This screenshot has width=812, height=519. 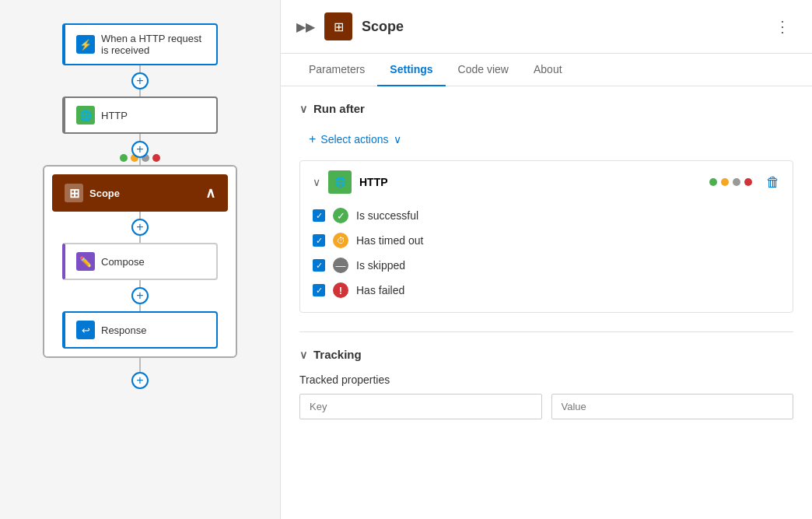 What do you see at coordinates (338, 355) in the screenshot?
I see `tracking-label: Tracking` at bounding box center [338, 355].